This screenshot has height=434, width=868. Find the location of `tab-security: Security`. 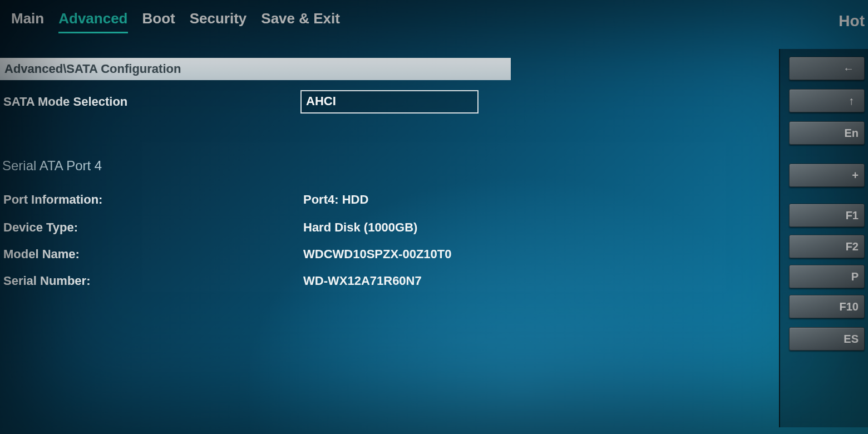

tab-security: Security is located at coordinates (218, 22).